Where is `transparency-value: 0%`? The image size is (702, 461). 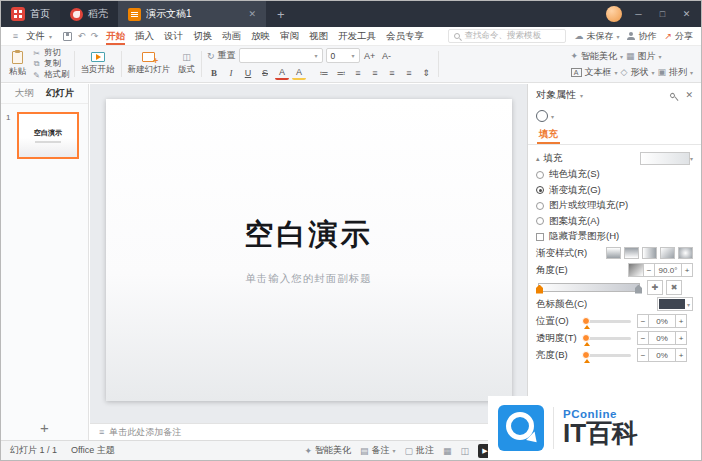
transparency-value: 0% is located at coordinates (662, 338).